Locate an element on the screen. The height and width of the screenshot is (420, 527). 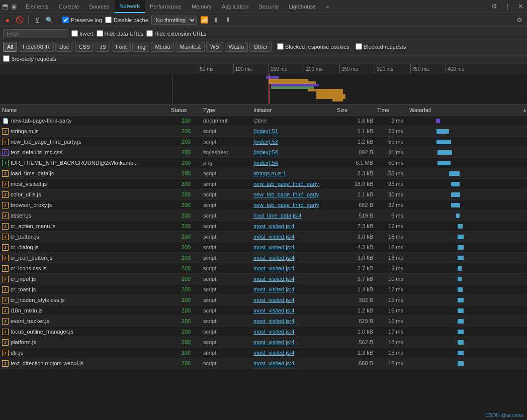
filter-button: ⊻ is located at coordinates (37, 20).